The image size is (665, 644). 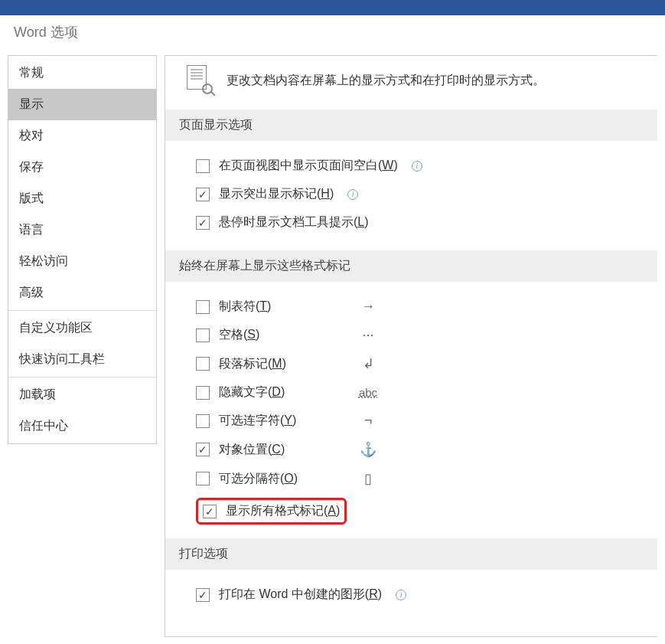 What do you see at coordinates (203, 595) in the screenshot?
I see `print-0-checkbox: ✓` at bounding box center [203, 595].